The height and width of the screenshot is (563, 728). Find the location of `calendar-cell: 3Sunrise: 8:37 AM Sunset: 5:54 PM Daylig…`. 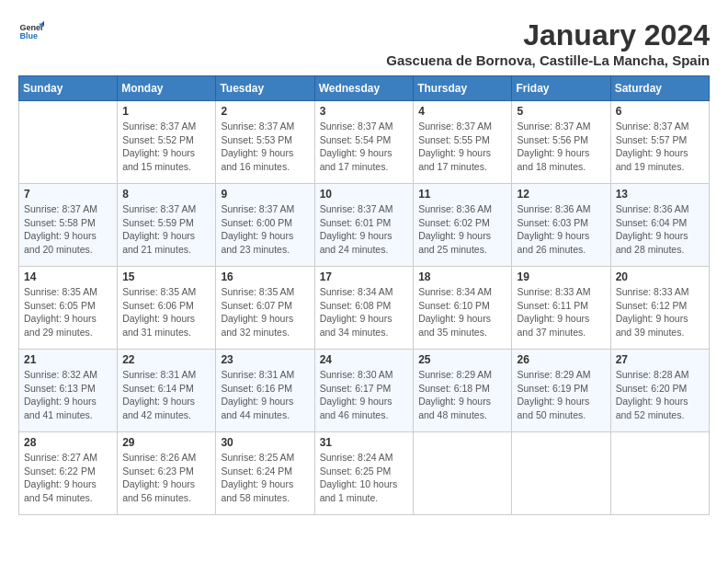

calendar-cell: 3Sunrise: 8:37 AM Sunset: 5:54 PM Daylig… is located at coordinates (364, 143).